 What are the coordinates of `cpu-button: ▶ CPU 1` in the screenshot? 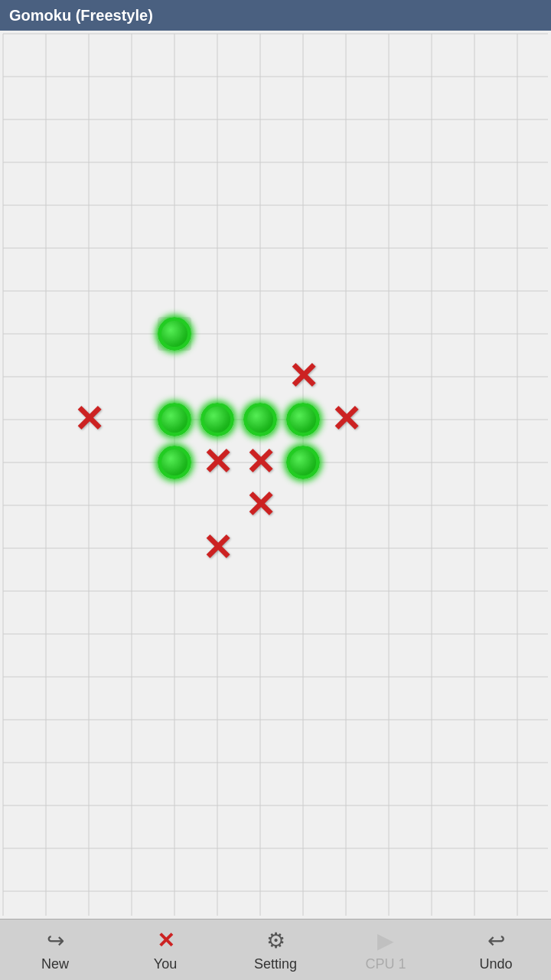 It's located at (386, 950).